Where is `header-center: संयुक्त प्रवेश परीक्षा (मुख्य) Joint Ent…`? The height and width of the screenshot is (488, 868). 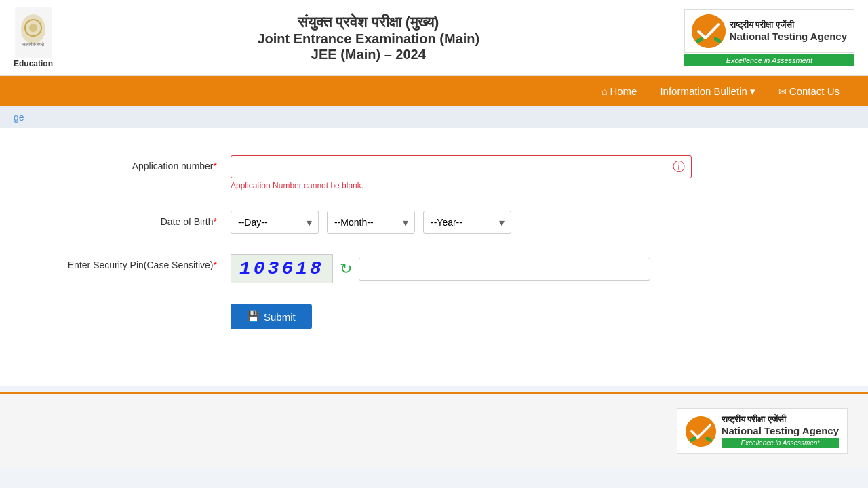 header-center: संयुक्त प्रवेश परीक्षा (मुख्य) Joint Ent… is located at coordinates (369, 38).